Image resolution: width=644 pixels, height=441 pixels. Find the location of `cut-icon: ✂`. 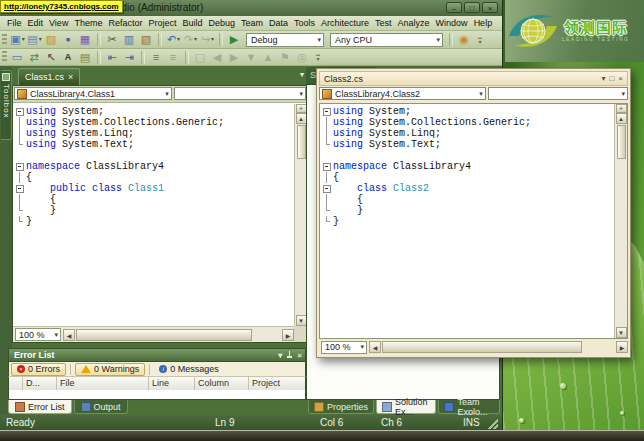

cut-icon: ✂ is located at coordinates (112, 40).